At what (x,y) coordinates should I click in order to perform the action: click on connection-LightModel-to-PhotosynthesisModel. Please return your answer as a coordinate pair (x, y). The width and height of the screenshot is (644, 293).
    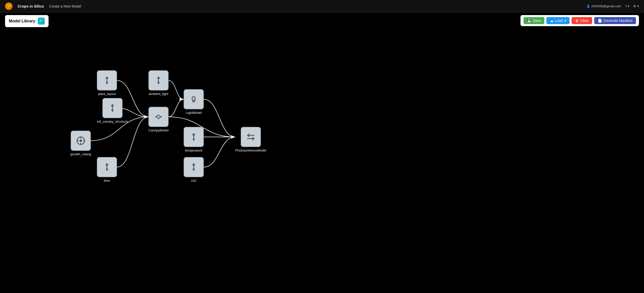
    Looking at the image, I should click on (219, 118).